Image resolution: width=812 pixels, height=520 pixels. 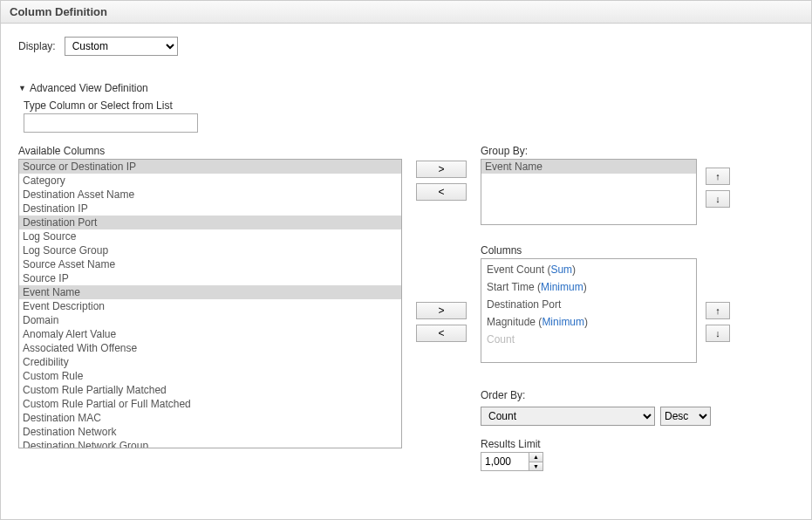 I want to click on list-item: Custom Rule Partially Matched, so click(x=210, y=390).